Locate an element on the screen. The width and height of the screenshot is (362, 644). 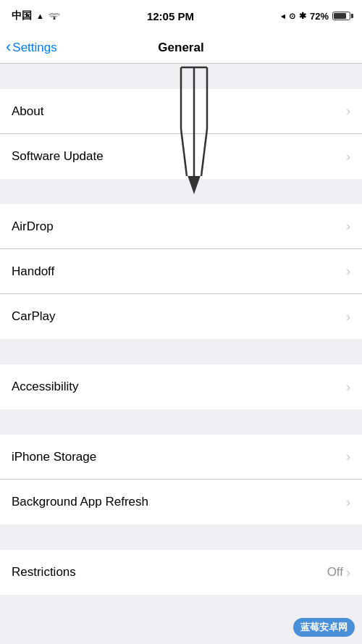
accessibility-label: Accessibility is located at coordinates (45, 387).